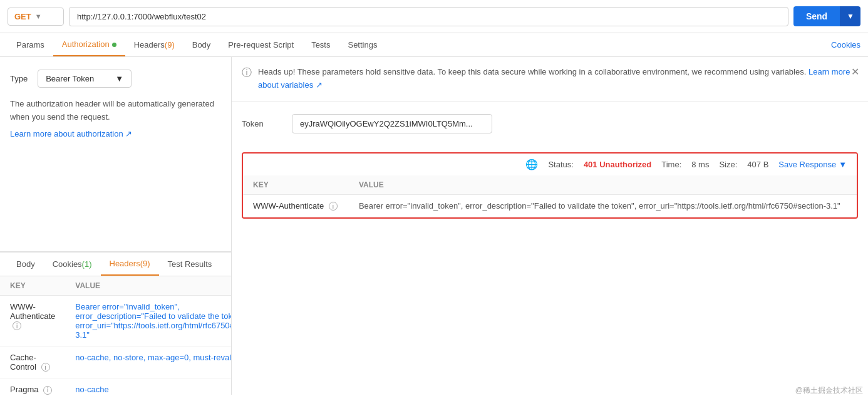 This screenshot has width=868, height=401. What do you see at coordinates (532, 164) in the screenshot?
I see `globe-icon: 🌐` at bounding box center [532, 164].